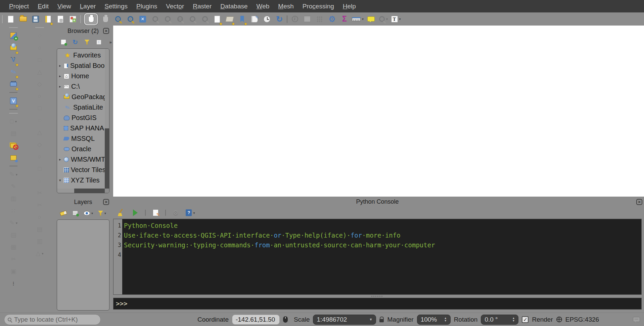 Image resolution: width=644 pixels, height=326 pixels. What do you see at coordinates (107, 119) in the screenshot?
I see `browser-vertical-scrollbar` at bounding box center [107, 119].